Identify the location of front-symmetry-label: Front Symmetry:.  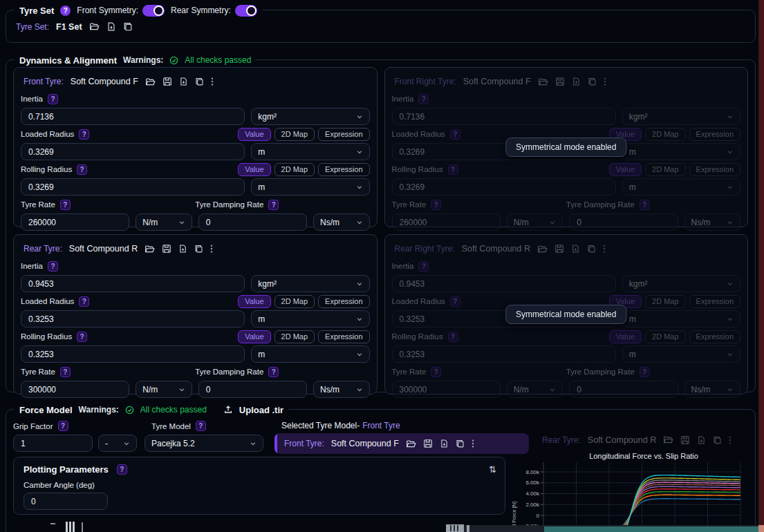
(108, 10).